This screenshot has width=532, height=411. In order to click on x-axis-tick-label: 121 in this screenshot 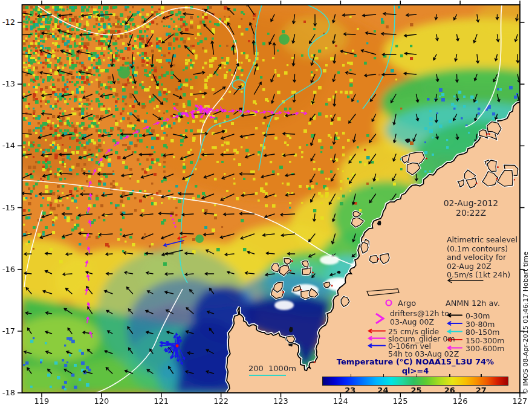, I will do `click(161, 401)`.